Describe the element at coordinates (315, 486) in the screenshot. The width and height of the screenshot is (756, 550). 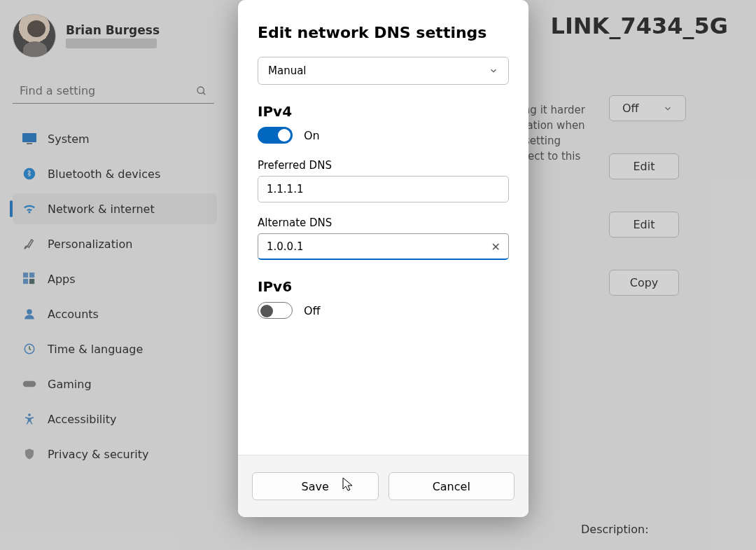
I see `save-button: Save` at that location.